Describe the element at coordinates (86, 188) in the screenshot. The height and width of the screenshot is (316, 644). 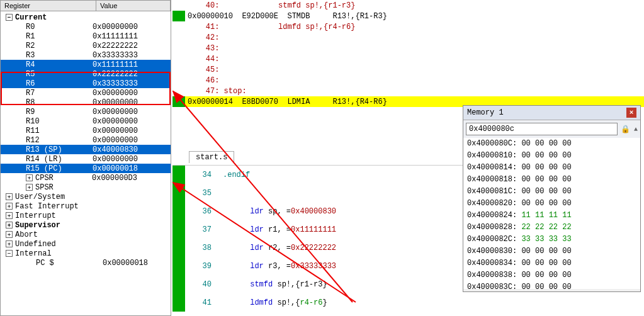
I see `reg-row-spsr: +SPSR` at that location.